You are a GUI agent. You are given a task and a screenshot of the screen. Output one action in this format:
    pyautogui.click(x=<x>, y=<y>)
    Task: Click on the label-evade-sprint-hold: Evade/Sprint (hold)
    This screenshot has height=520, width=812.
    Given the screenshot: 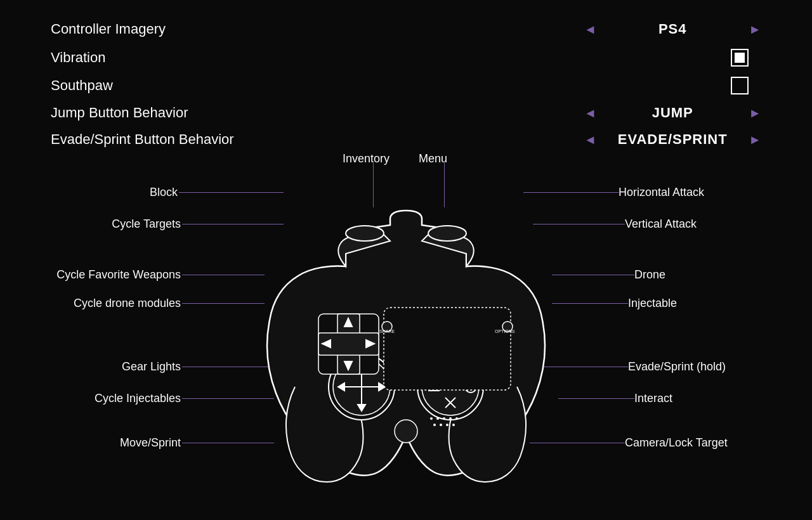 What is the action you would take?
    pyautogui.click(x=698, y=367)
    